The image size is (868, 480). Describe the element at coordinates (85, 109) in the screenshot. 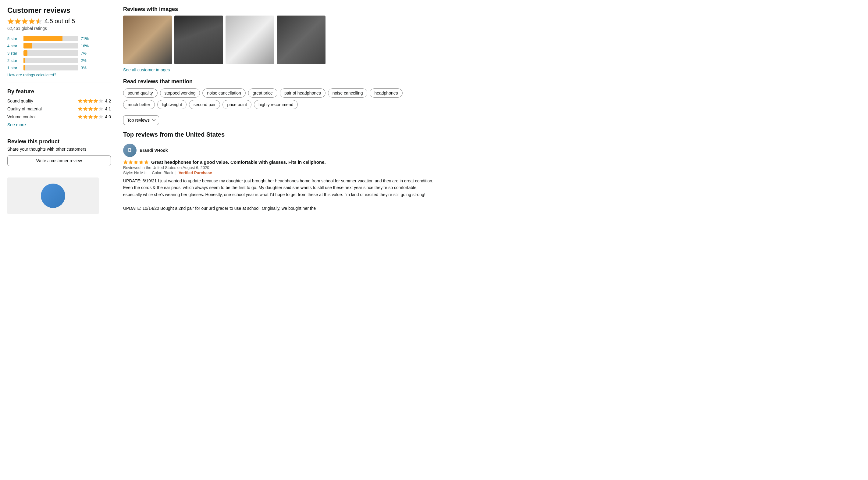

I see `fqm-star2` at that location.